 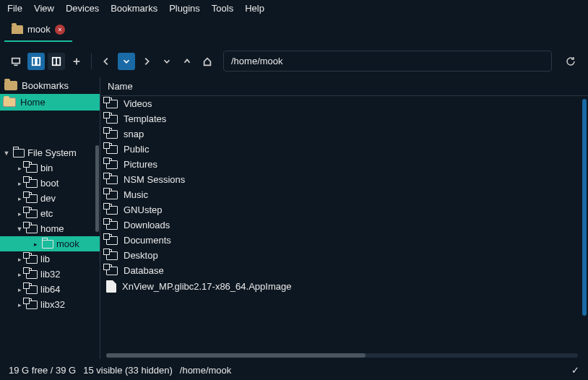 I want to click on tree-item-dev: ▸dev, so click(x=50, y=198).